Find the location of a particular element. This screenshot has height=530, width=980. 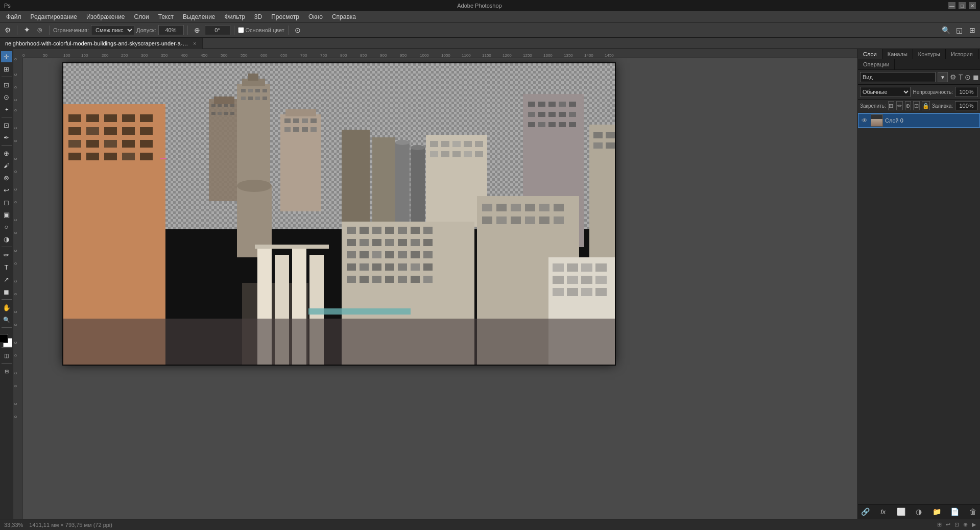

tab-channels: Каналы is located at coordinates (898, 54).